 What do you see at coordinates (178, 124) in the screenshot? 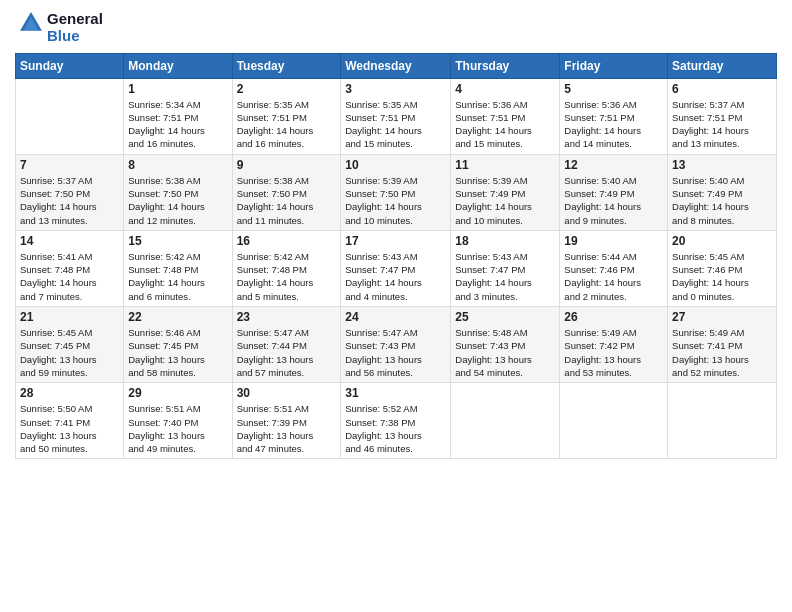
I see `day-info: Sunrise: 5:34 AMSunset: 7:51 PMDaylight:…` at bounding box center [178, 124].